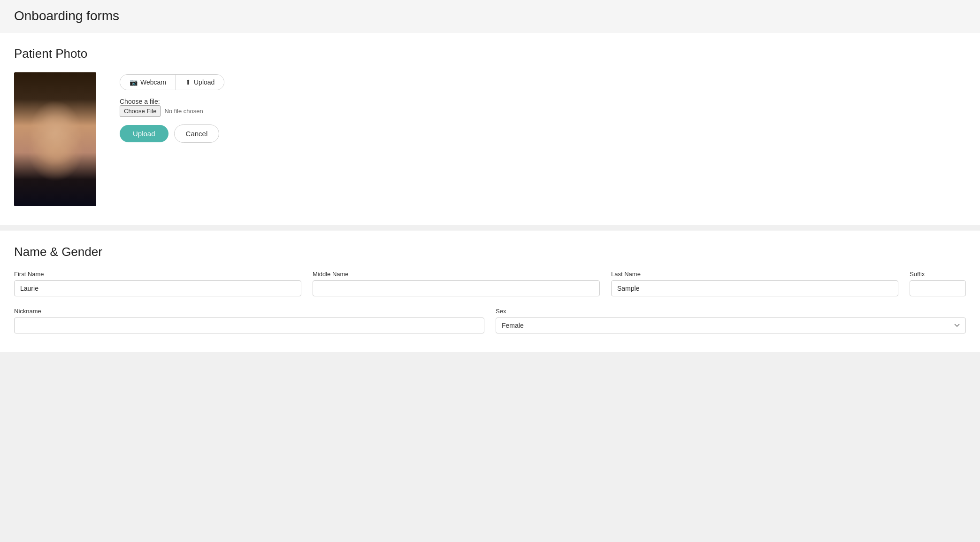 This screenshot has height=542, width=980. What do you see at coordinates (731, 320) in the screenshot?
I see `sex-field: Sex Female Male Unknown Other` at bounding box center [731, 320].